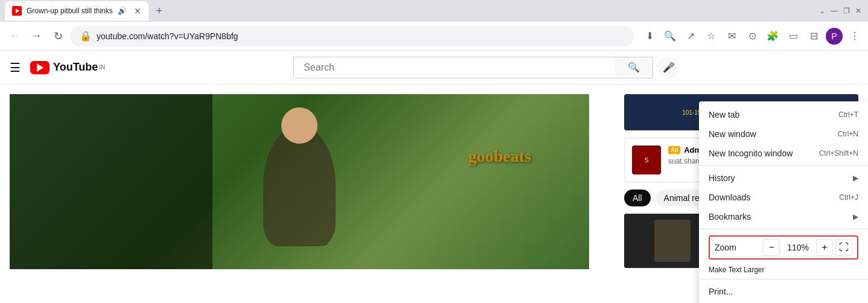 The height and width of the screenshot is (303, 868). Describe the element at coordinates (669, 68) in the screenshot. I see `mic-icon: 🎤` at that location.